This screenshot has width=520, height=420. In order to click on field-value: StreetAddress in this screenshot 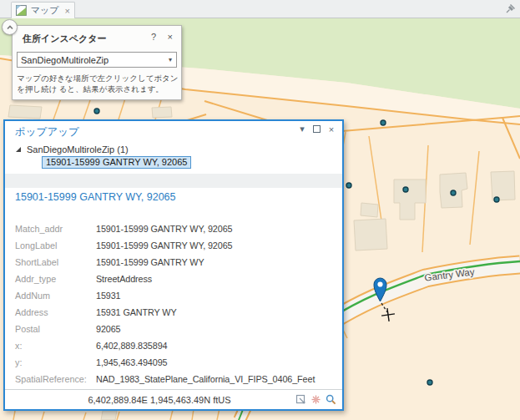, I will do `click(124, 279)`.